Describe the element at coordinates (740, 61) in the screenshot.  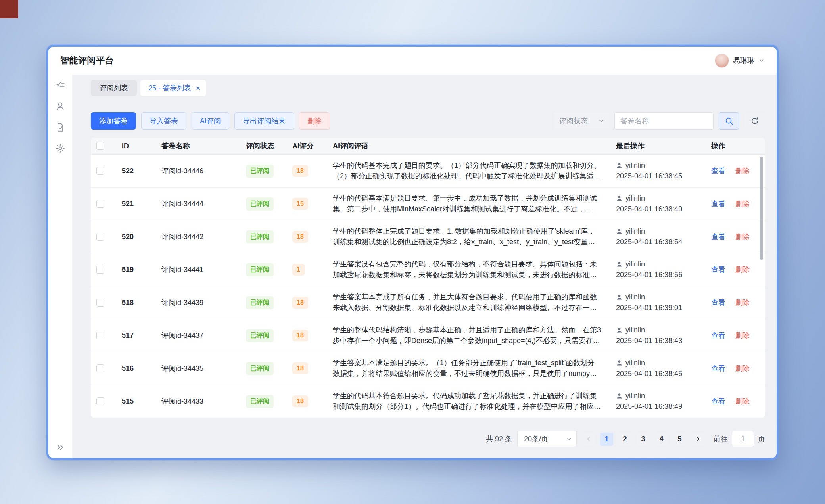
I see `user-menu: 易琳琳` at that location.